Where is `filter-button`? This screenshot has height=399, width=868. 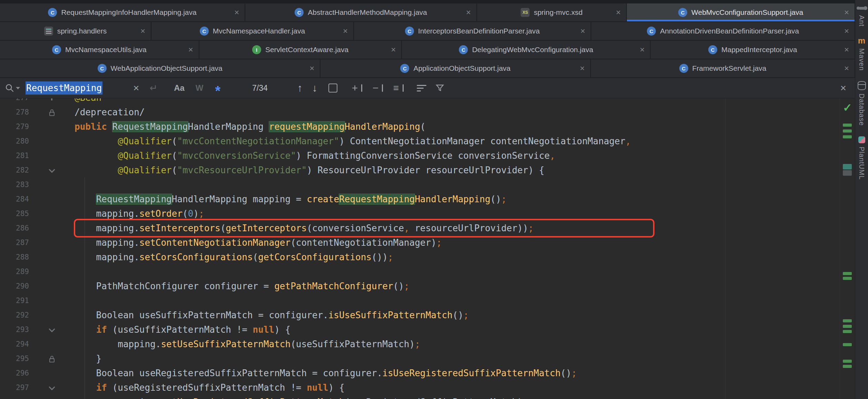
filter-button is located at coordinates (440, 88).